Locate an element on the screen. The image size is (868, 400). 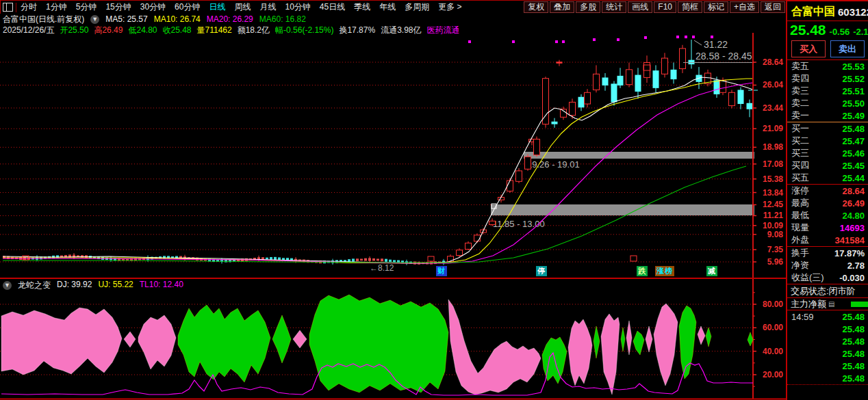
svg-text: 31.22 is located at coordinates (716, 44).